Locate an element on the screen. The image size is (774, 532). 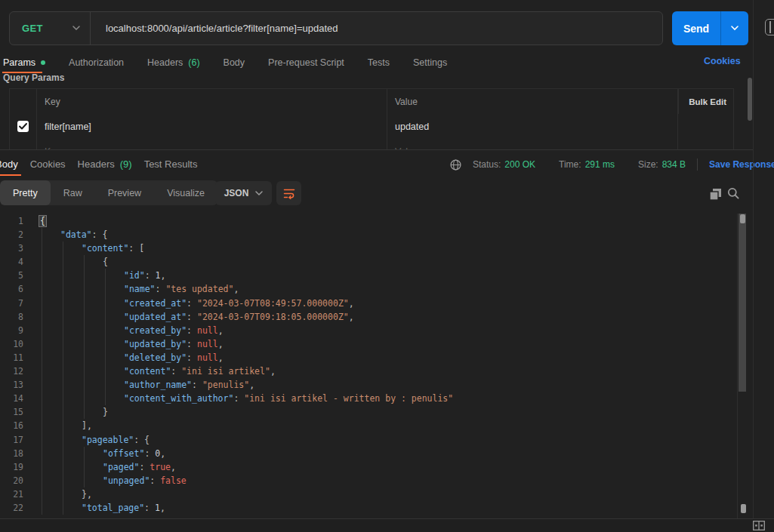
size-label: Size: is located at coordinates (648, 165).